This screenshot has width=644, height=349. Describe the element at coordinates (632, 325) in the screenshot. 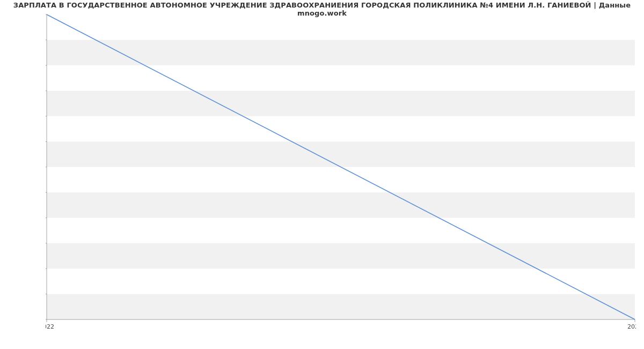

I see `x-tick: 2023` at that location.